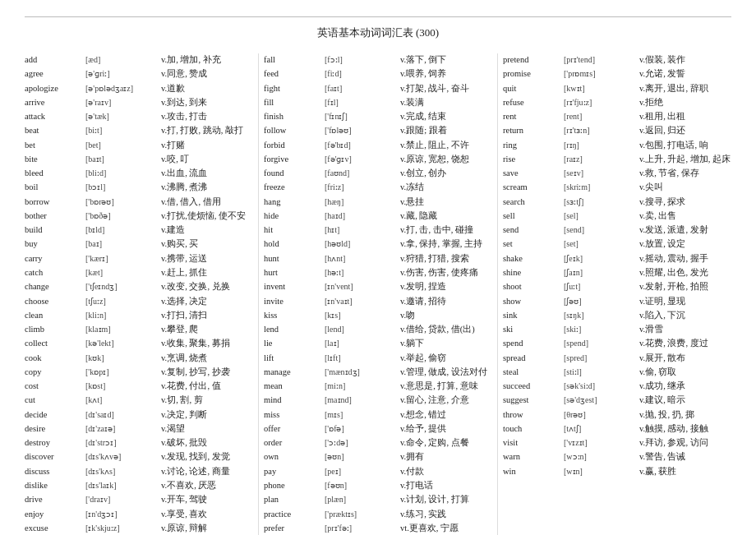 The width and height of the screenshot is (756, 535). What do you see at coordinates (532, 216) in the screenshot?
I see `word-english: sell` at bounding box center [532, 216].